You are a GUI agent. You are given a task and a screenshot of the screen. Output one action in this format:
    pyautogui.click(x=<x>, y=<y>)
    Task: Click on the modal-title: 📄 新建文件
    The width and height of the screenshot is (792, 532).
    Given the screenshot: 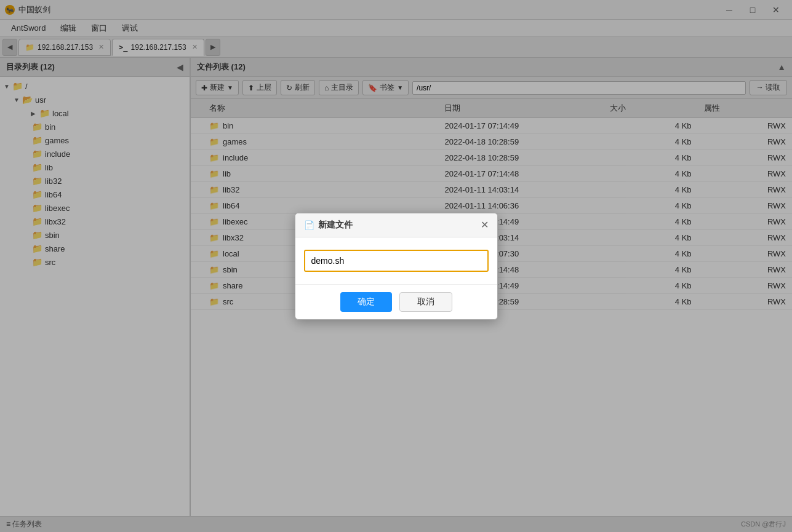 What is the action you would take?
    pyautogui.click(x=329, y=225)
    